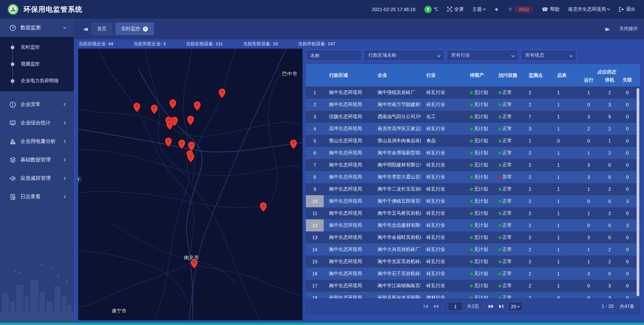  I want to click on table-row: 4高坪生态环境局南充市高坪区王家店建砖瓦行业无计划正常31220, so click(473, 129).